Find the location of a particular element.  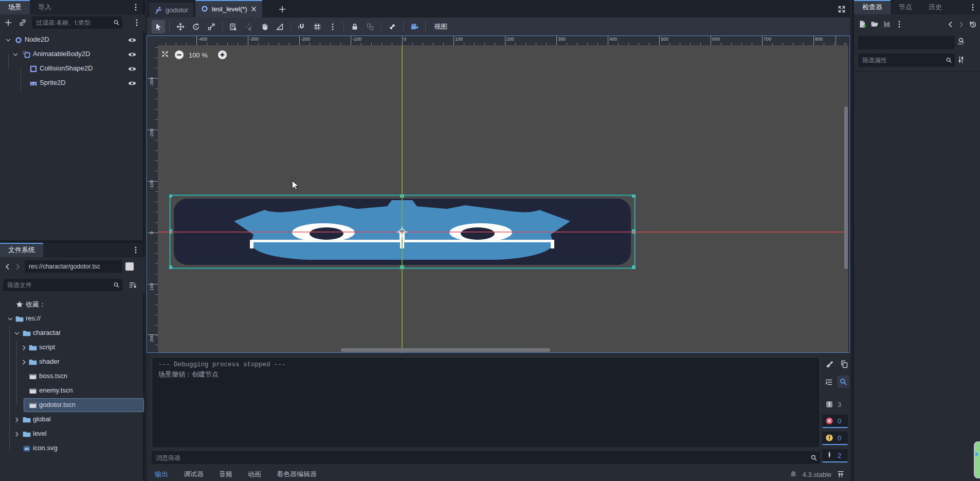

snap-options-button is located at coordinates (333, 27).